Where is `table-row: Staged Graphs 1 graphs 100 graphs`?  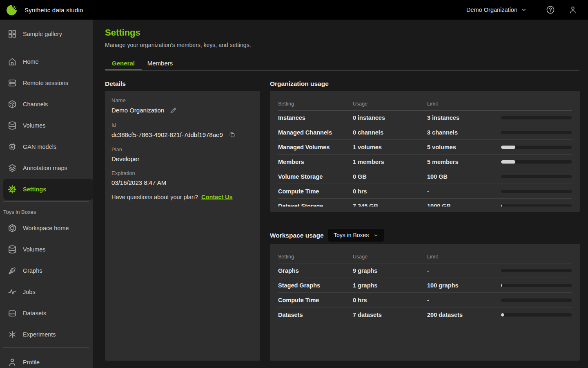 table-row: Staged Graphs 1 graphs 100 graphs is located at coordinates (425, 285).